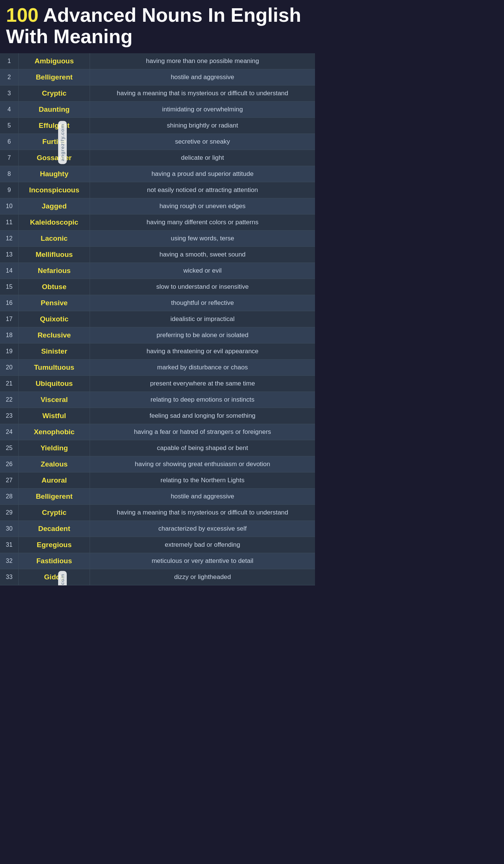  Describe the element at coordinates (54, 384) in the screenshot. I see `row-word: Ubiquitous` at that location.